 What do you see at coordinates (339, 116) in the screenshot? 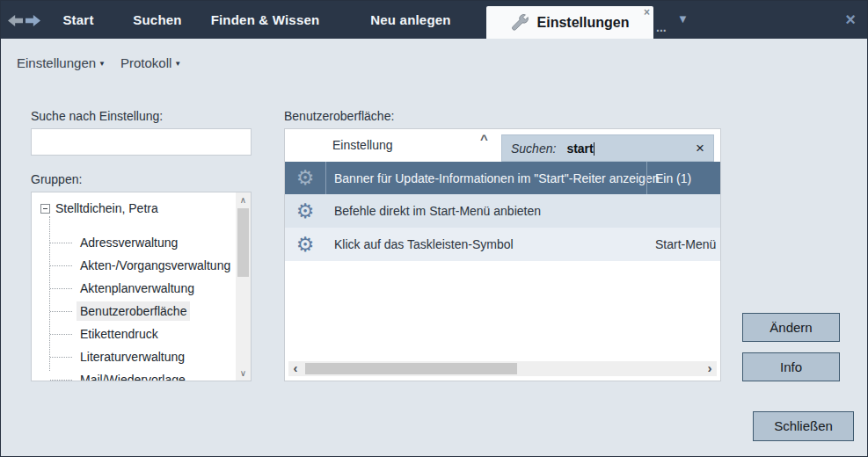
I see `settings-group-title: Benutzeroberfläche:` at bounding box center [339, 116].